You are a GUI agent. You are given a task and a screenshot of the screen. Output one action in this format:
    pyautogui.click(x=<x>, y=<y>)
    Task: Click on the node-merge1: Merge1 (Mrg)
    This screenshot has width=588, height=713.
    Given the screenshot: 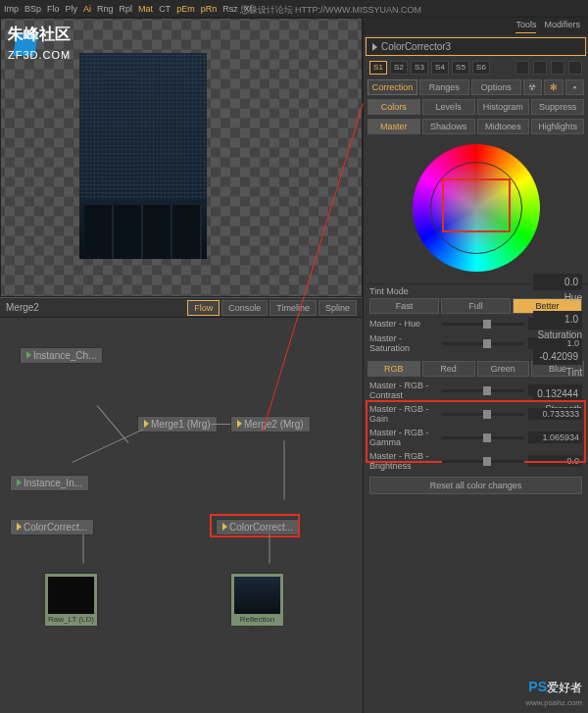 What is the action you would take?
    pyautogui.click(x=177, y=424)
    